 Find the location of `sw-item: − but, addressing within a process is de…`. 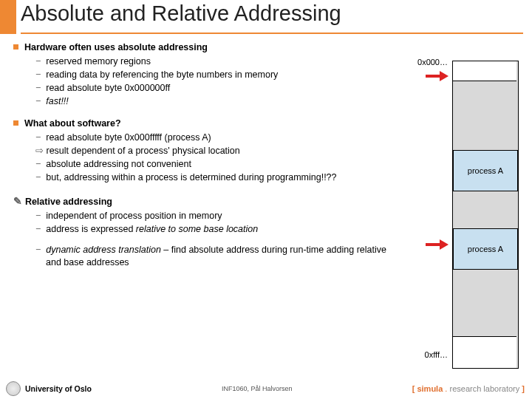

sw-item: − but, addressing within a process is de… is located at coordinates (213, 177).